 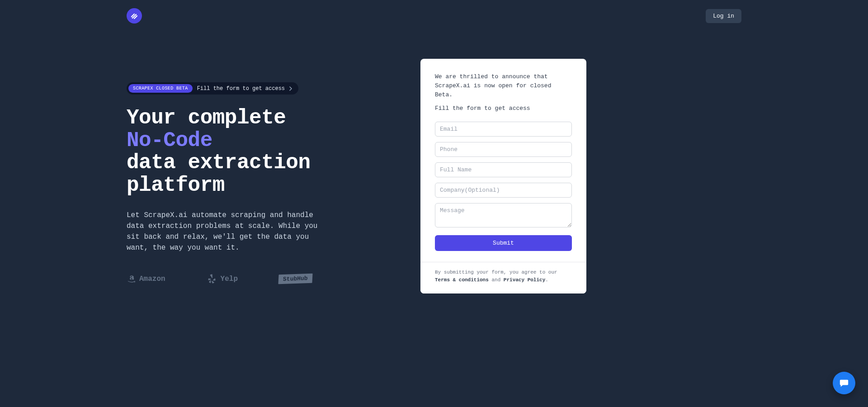 What do you see at coordinates (295, 279) in the screenshot?
I see `brand-stubhub-label: StubHub` at bounding box center [295, 279].